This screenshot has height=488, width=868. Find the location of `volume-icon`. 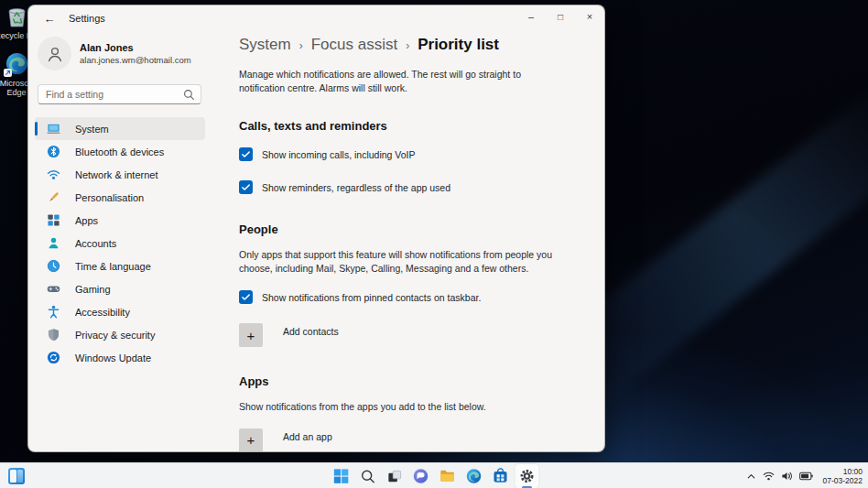

volume-icon is located at coordinates (787, 476).